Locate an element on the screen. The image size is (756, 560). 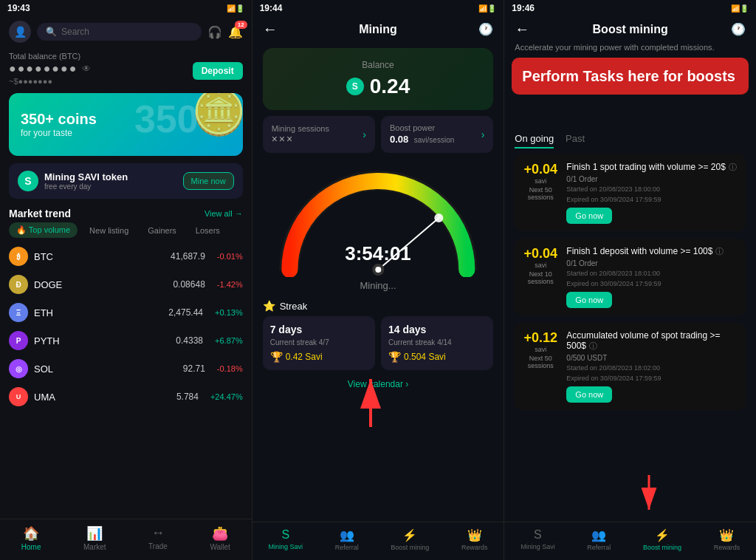
tab-new-listing: New listing is located at coordinates (109, 231).